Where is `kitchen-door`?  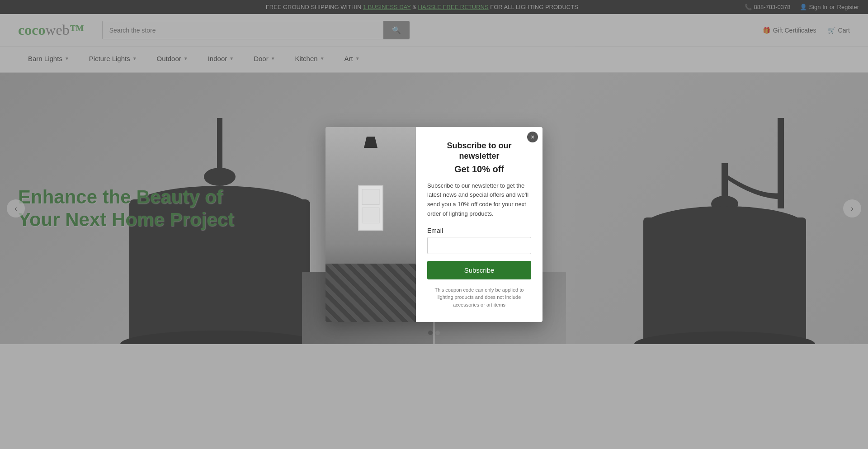 kitchen-door is located at coordinates (371, 208).